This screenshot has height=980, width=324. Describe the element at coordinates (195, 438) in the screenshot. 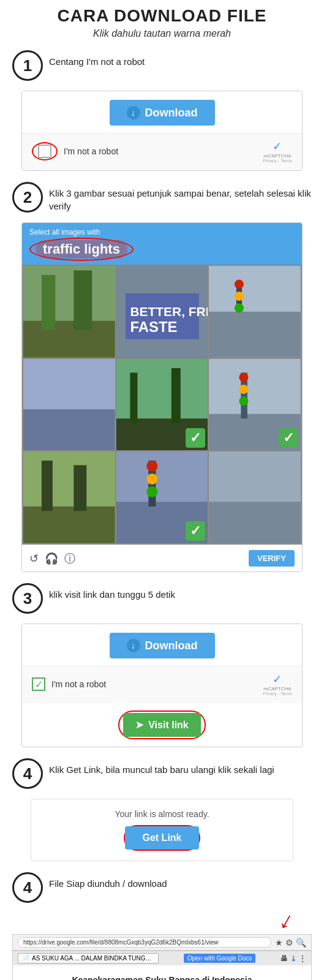

I see `captcha-check-5: ✓` at that location.